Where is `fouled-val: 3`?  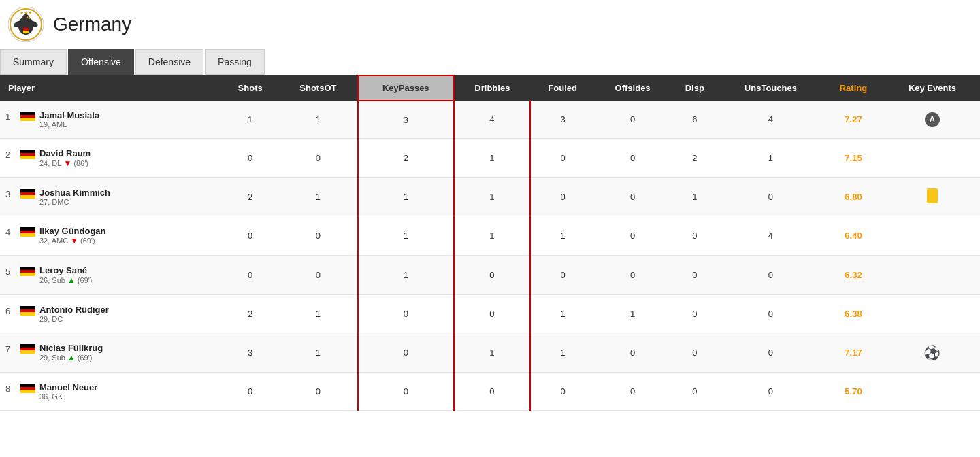
fouled-val: 3 is located at coordinates (562, 120).